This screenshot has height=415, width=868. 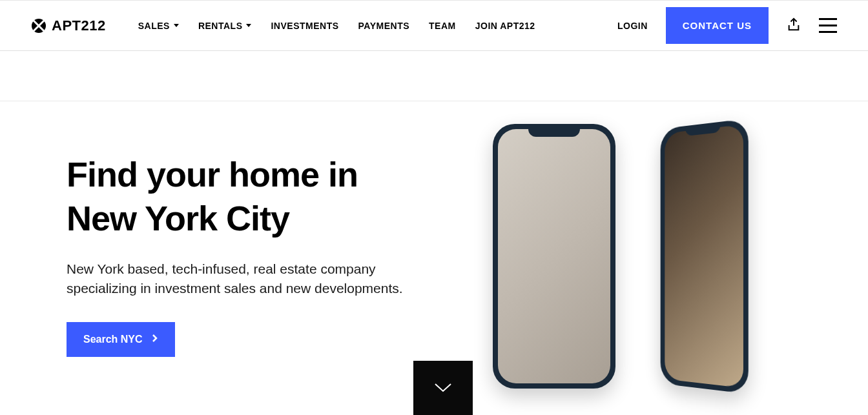 What do you see at coordinates (241, 196) in the screenshot?
I see `hero-title: Find your home in New York City` at bounding box center [241, 196].